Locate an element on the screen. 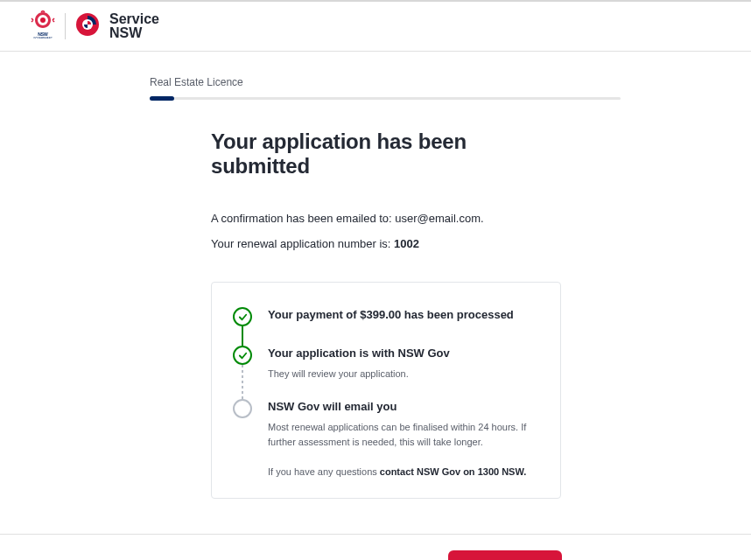 Image resolution: width=751 pixels, height=560 pixels. step-body: Your payment of $399.00 has been process… is located at coordinates (404, 326).